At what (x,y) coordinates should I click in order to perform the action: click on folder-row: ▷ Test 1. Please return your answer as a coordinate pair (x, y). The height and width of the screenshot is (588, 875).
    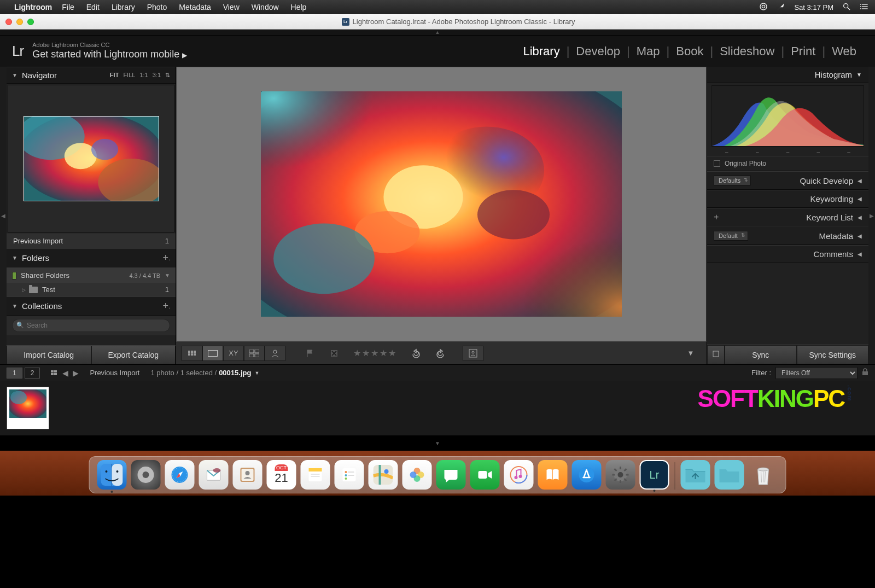
    Looking at the image, I should click on (91, 290).